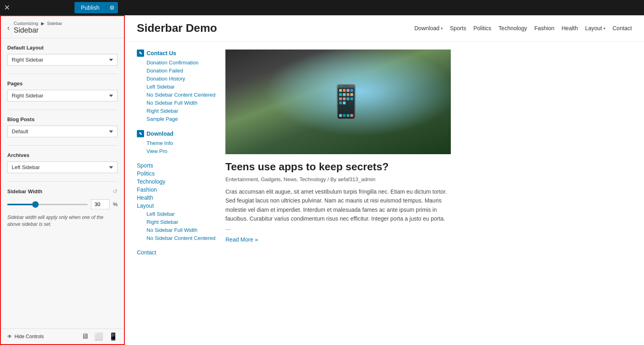  I want to click on publish-button: Publish, so click(90, 8).